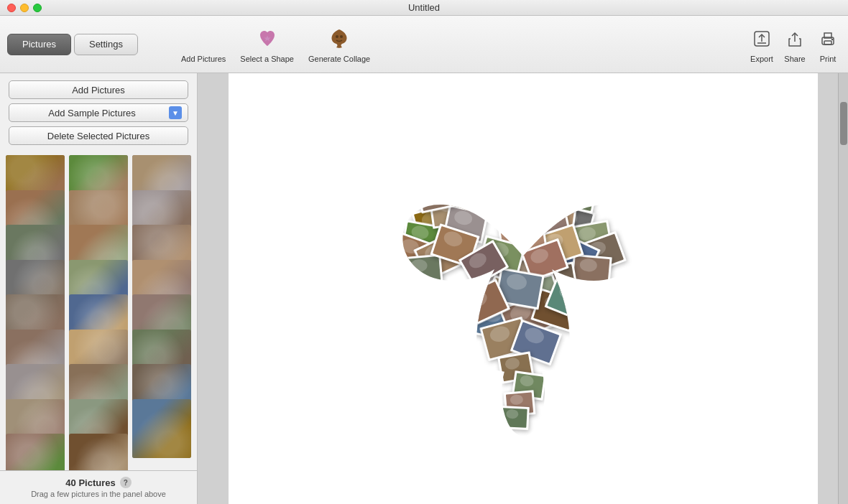 The width and height of the screenshot is (848, 504). I want to click on minimize-button, so click(24, 8).